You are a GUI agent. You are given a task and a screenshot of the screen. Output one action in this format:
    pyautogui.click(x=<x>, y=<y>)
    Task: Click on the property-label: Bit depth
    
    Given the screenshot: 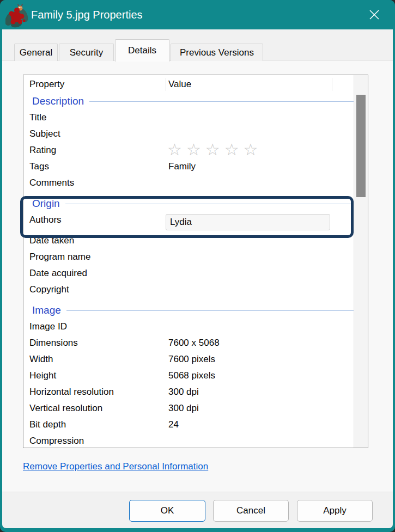 What is the action you would take?
    pyautogui.click(x=48, y=425)
    